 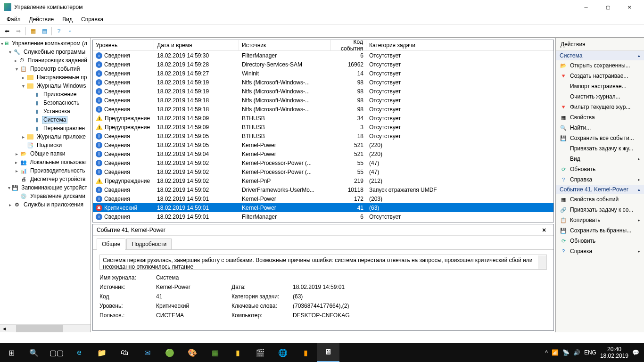 What do you see at coordinates (45, 77) in the screenshot?
I see `tree-customviews: ▸Настраиваемые пр` at bounding box center [45, 77].